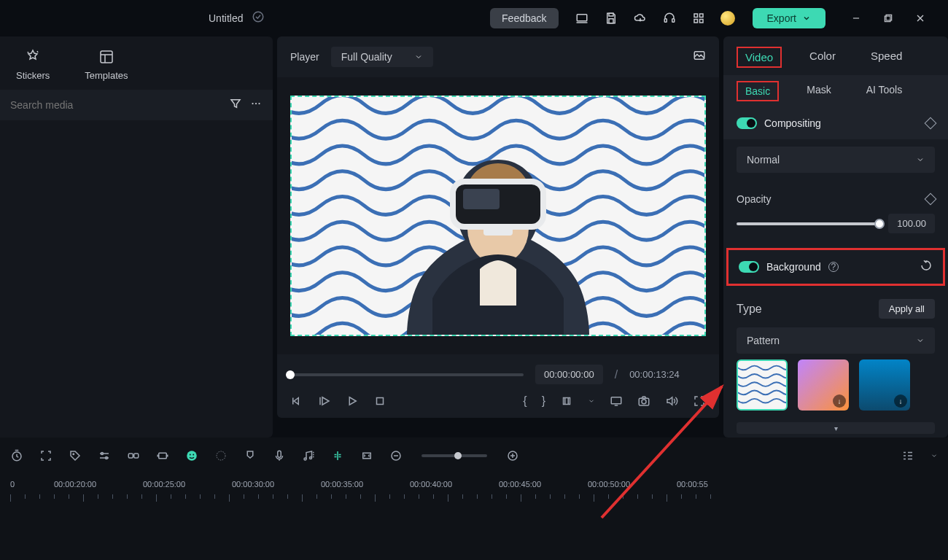 This screenshot has width=948, height=560. What do you see at coordinates (912, 223) in the screenshot?
I see `opacity-value: 100.00` at bounding box center [912, 223].